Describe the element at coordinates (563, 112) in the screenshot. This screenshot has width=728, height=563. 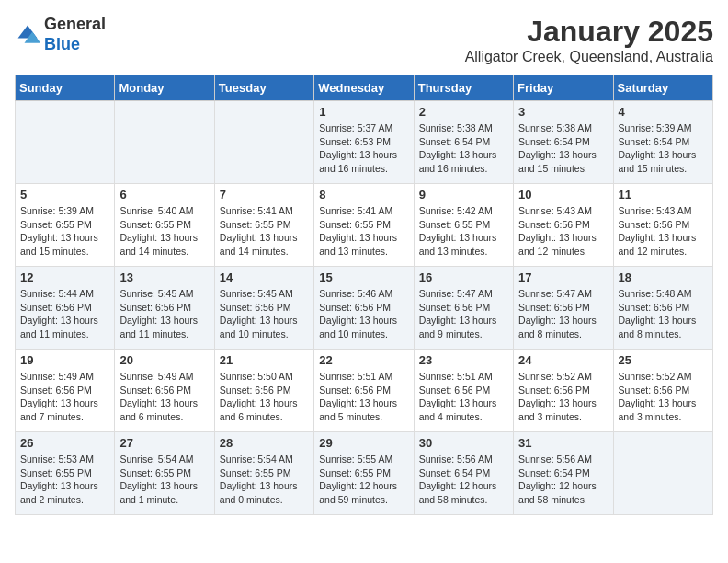
I see `day-number: 3` at that location.